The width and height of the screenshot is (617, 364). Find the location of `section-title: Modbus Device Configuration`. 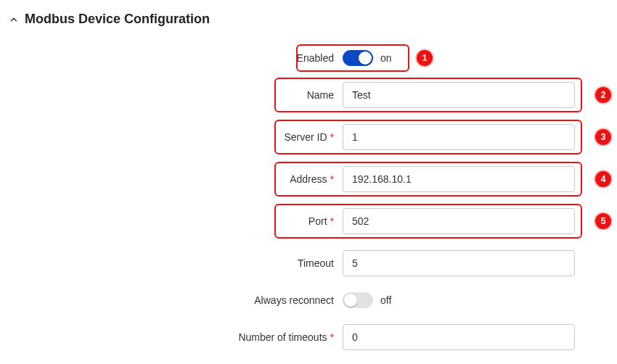

section-title: Modbus Device Configuration is located at coordinates (118, 19).